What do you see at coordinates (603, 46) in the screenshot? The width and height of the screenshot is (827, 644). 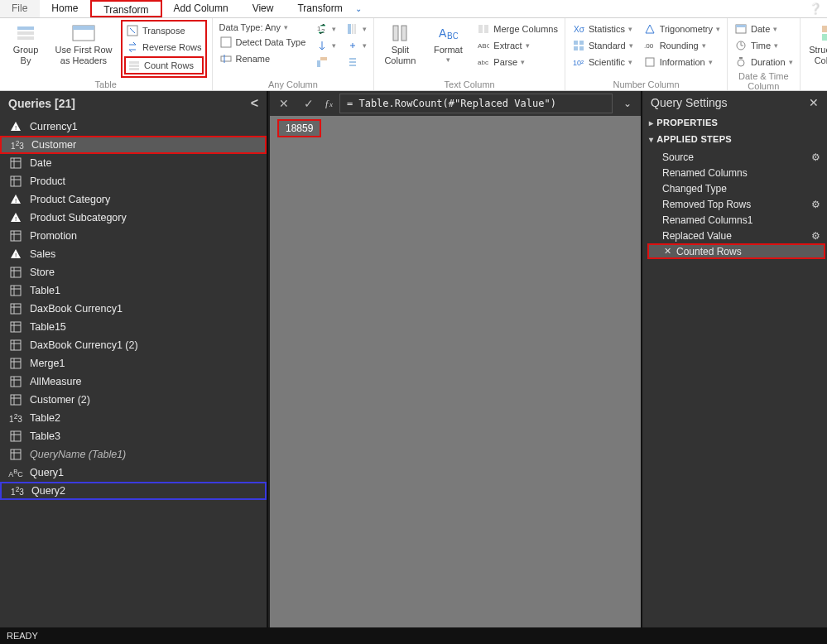 I see `standard-button: Standard ▾` at bounding box center [603, 46].